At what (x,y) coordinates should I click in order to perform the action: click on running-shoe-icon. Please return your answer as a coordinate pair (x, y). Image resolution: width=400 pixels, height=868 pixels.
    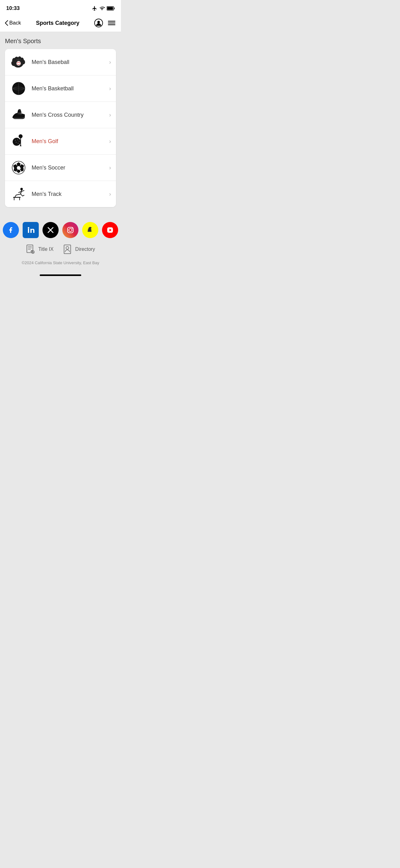
    Looking at the image, I should click on (19, 115).